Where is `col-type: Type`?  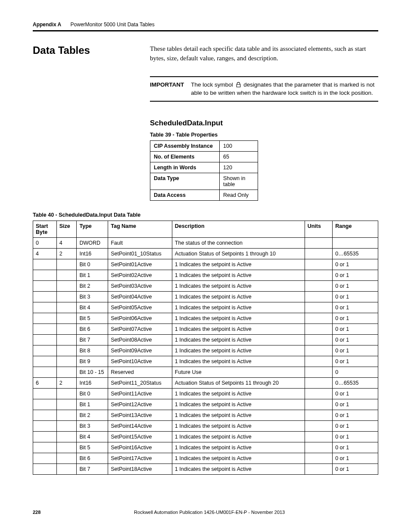
col-type: Type is located at coordinates (92, 229).